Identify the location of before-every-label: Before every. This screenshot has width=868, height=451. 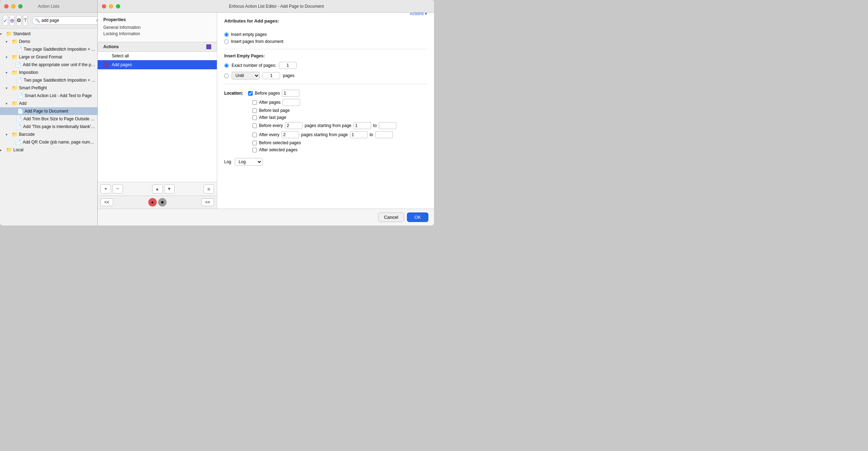
(271, 126).